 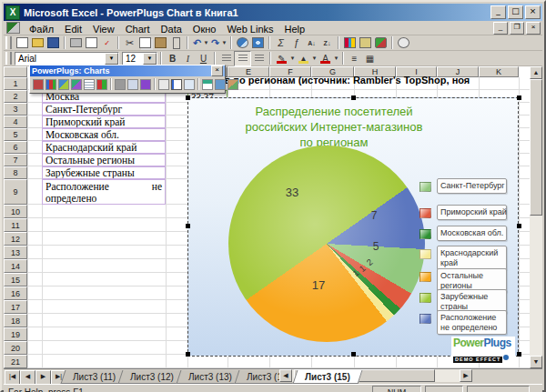 I want to click on cell-region-name: Расположениенеопределено, so click(x=104, y=192).